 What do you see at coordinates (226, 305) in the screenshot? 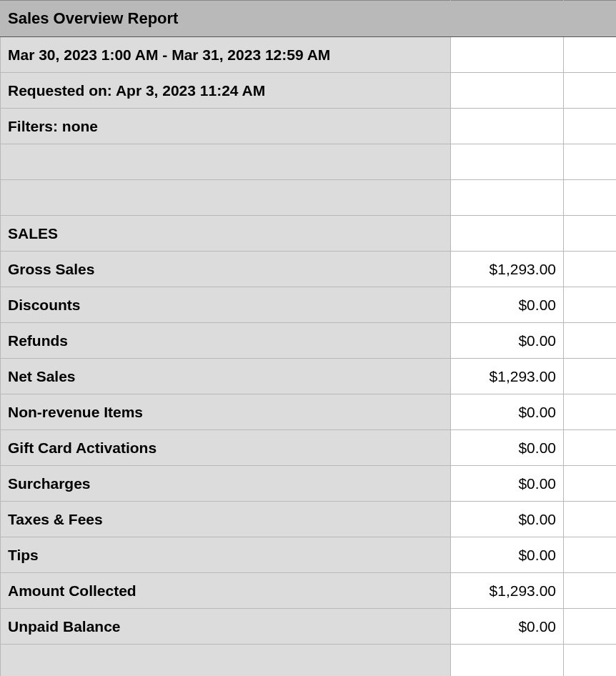
I see `row-label: Discounts` at bounding box center [226, 305].